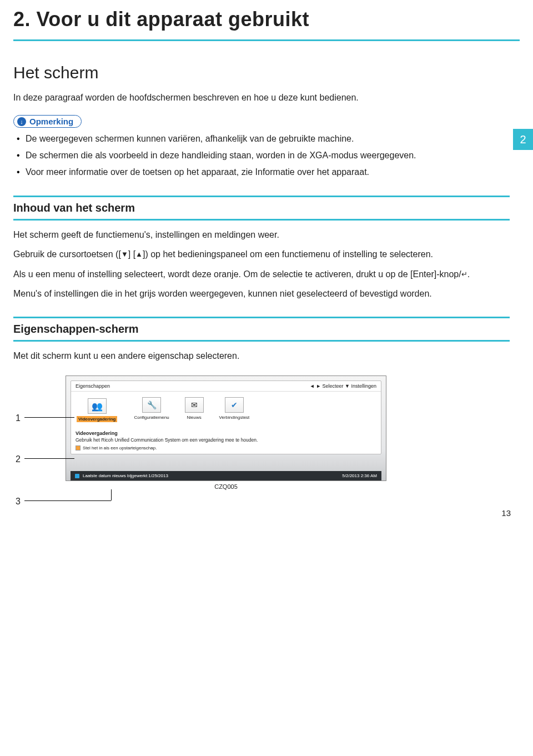 The image size is (533, 756). What do you see at coordinates (97, 407) in the screenshot?
I see `people-icon: 👥` at bounding box center [97, 407].